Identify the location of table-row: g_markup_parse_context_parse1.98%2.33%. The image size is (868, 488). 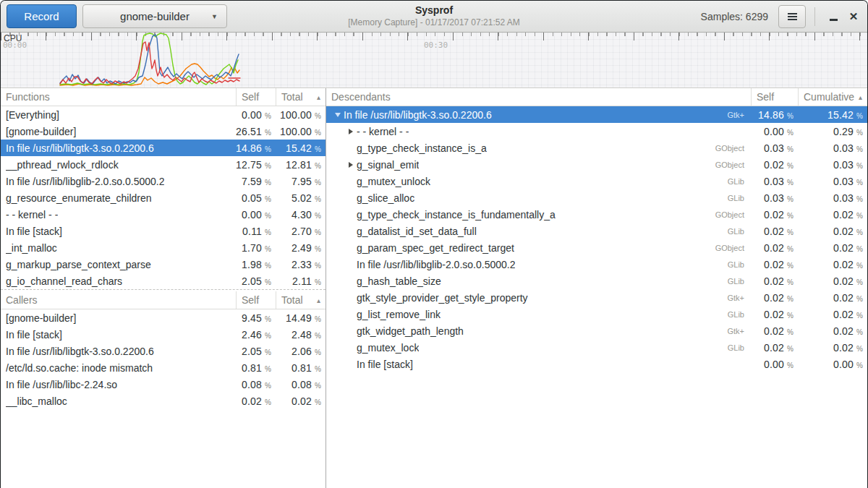
(163, 265).